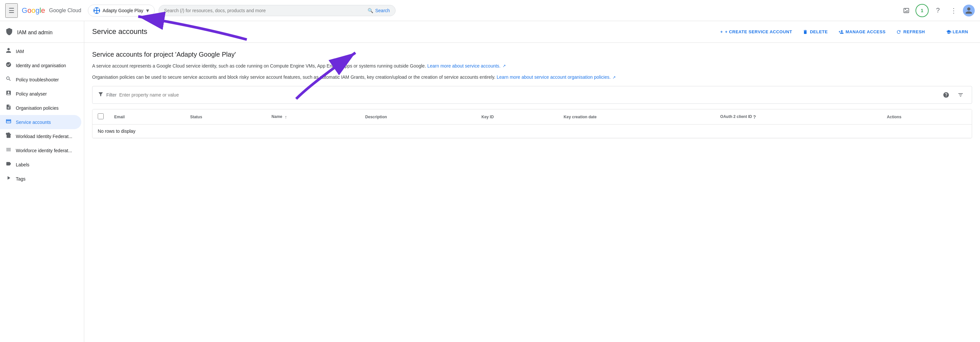  What do you see at coordinates (637, 117) in the screenshot?
I see `key-creation-date-column-header: Key creation date` at bounding box center [637, 117].